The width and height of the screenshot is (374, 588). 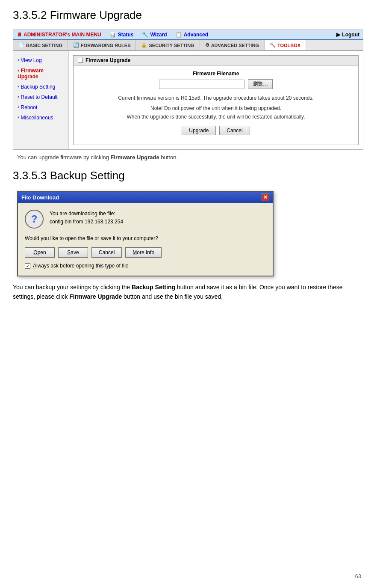 What do you see at coordinates (196, 35) in the screenshot?
I see `advanced-label: Advanced` at bounding box center [196, 35].